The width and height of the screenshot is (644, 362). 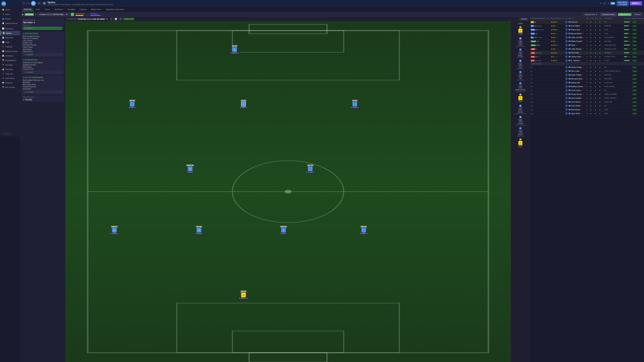 What do you see at coordinates (24, 60) in the screenshot?
I see `transition-icon: ⊙` at bounding box center [24, 60].